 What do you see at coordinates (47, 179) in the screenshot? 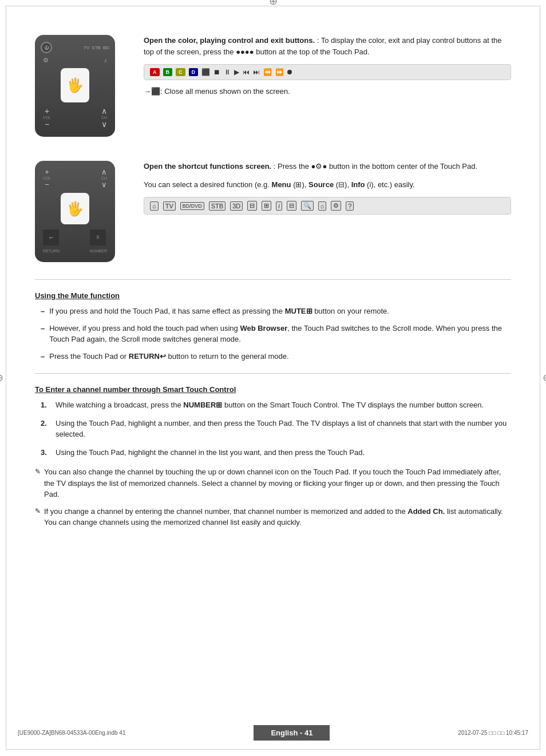
I see `remote2-vol: + VOL −` at bounding box center [47, 179].